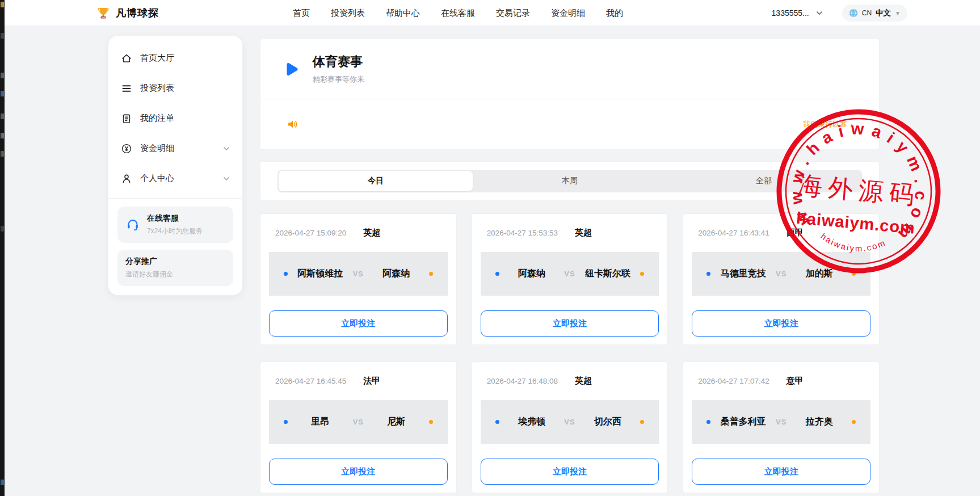 The image size is (980, 496). Describe the element at coordinates (615, 14) in the screenshot. I see `nav-item-mine: 我的` at that location.